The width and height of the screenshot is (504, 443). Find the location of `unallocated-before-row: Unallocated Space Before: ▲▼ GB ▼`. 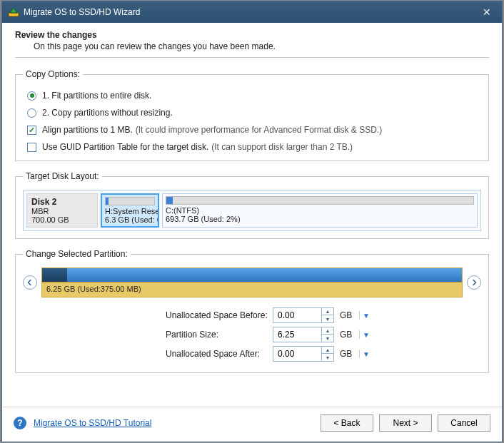

unallocated-before-row: Unallocated Space Before: ▲▼ GB ▼ is located at coordinates (252, 315).